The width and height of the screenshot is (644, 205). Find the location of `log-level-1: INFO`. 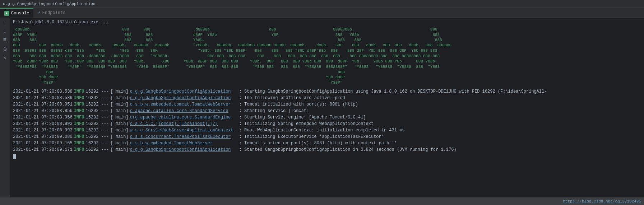

log-level-1: INFO is located at coordinates (79, 92).